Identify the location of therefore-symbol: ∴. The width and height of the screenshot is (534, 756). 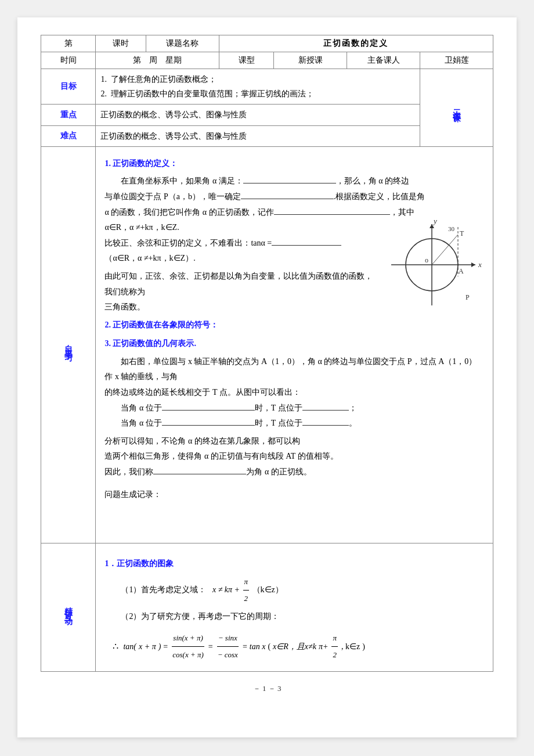
(117, 647).